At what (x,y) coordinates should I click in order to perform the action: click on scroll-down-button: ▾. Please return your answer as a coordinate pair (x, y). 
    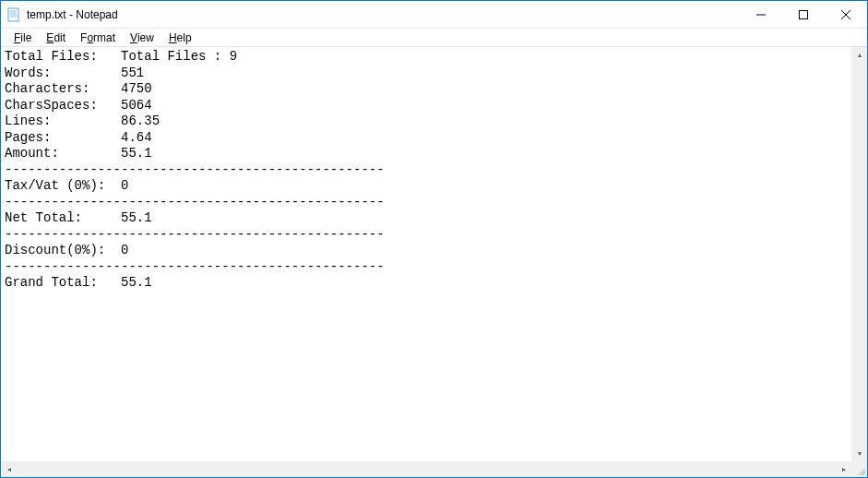
    Looking at the image, I should click on (860, 454).